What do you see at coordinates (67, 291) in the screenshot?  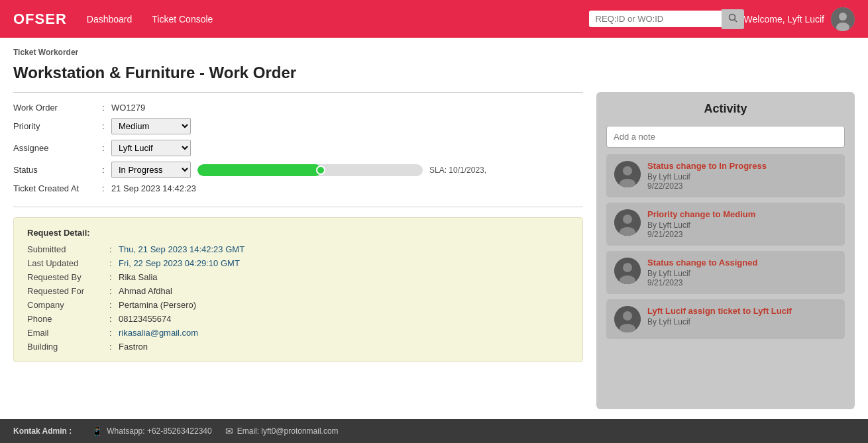 I see `requested-for-label: Requested For` at bounding box center [67, 291].